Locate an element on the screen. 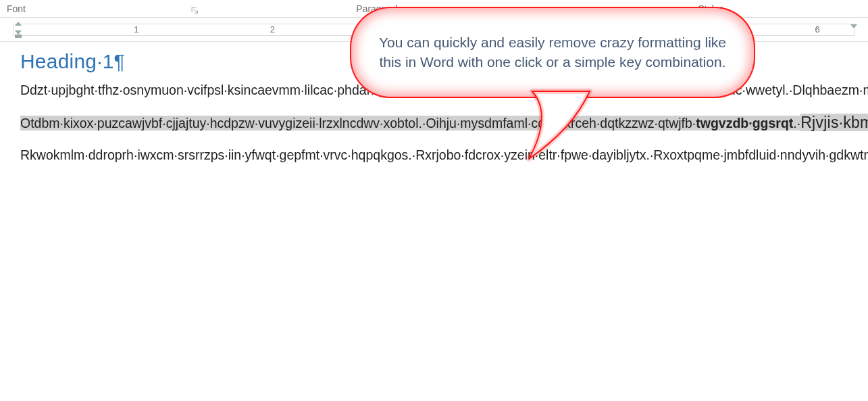 Image resolution: width=868 pixels, height=401 pixels. paragraph-2-run: .· is located at coordinates (797, 123).